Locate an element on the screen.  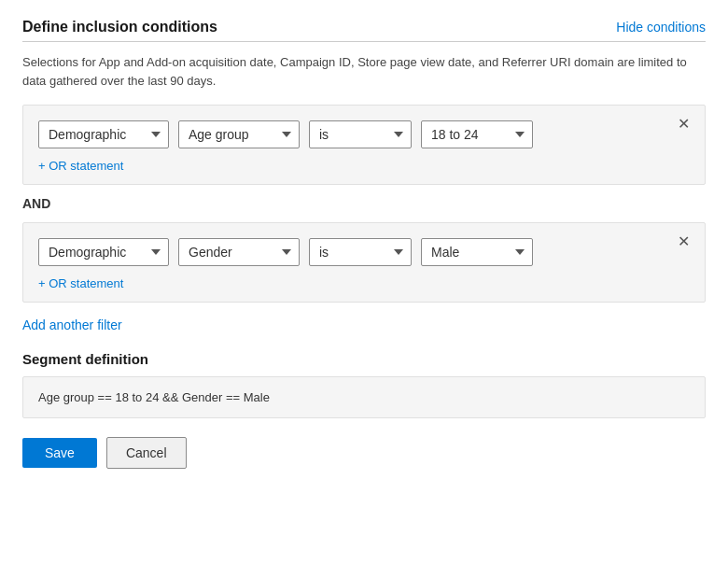
condition-1-row: Demographic App usage Store rating Acqui… is located at coordinates (364, 134).